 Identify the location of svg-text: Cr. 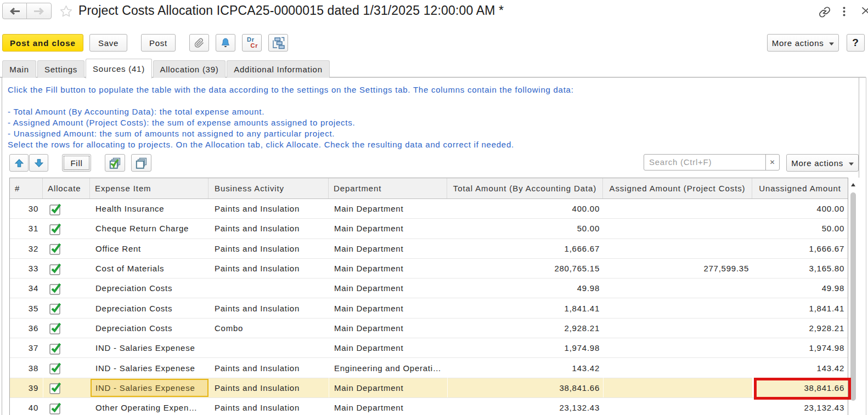
(255, 46).